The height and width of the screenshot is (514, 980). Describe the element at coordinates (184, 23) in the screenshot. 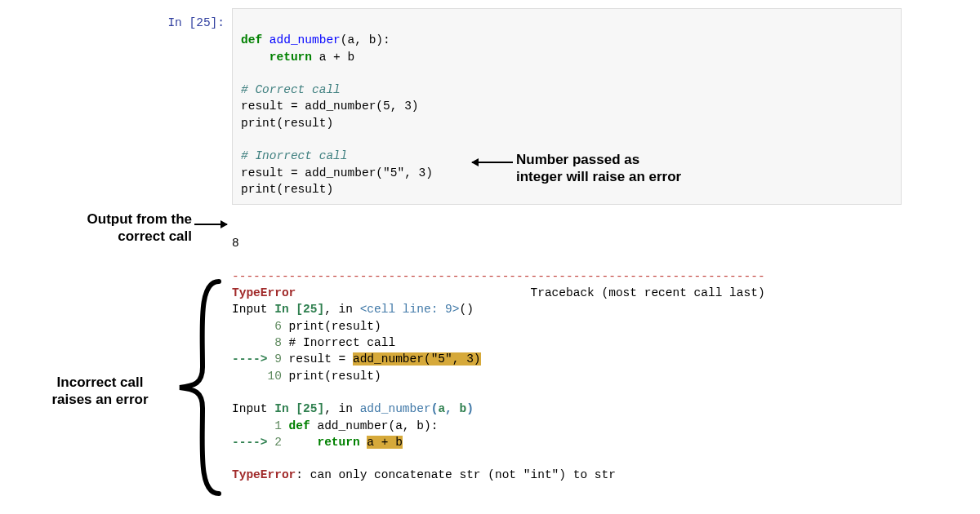

I see `input-prompt-label: In [25]:` at that location.